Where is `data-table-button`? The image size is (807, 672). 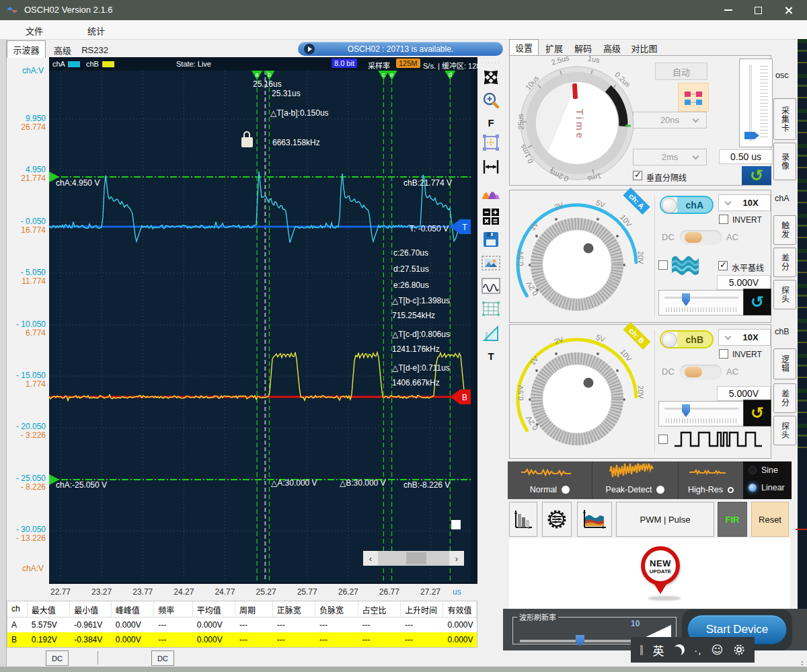
data-table-button is located at coordinates (491, 309).